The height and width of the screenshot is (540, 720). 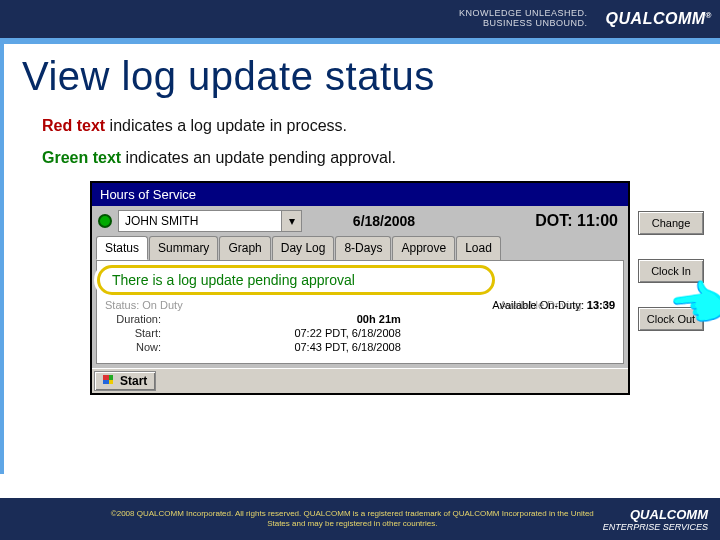 I want to click on driver-dropdown-button: ▾, so click(x=292, y=221).